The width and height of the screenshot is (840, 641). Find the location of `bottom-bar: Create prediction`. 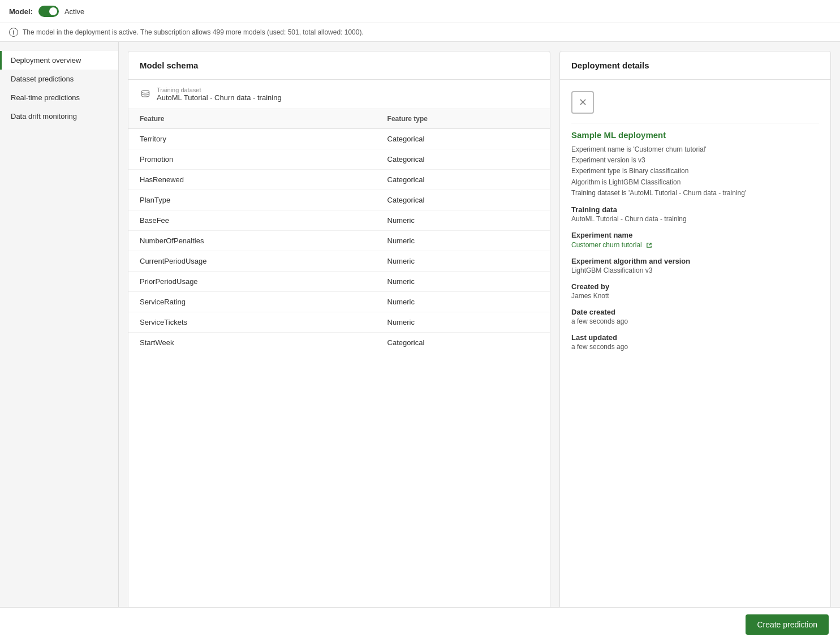

bottom-bar: Create prediction is located at coordinates (420, 624).